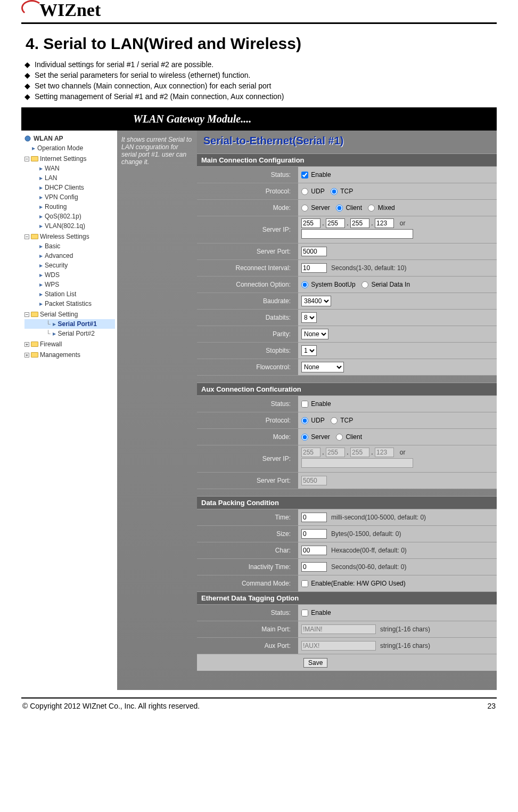 Image resolution: width=518 pixels, height=812 pixels. What do you see at coordinates (70, 344) in the screenshot?
I see `nav-firewall-folder: +Firewall` at bounding box center [70, 344].